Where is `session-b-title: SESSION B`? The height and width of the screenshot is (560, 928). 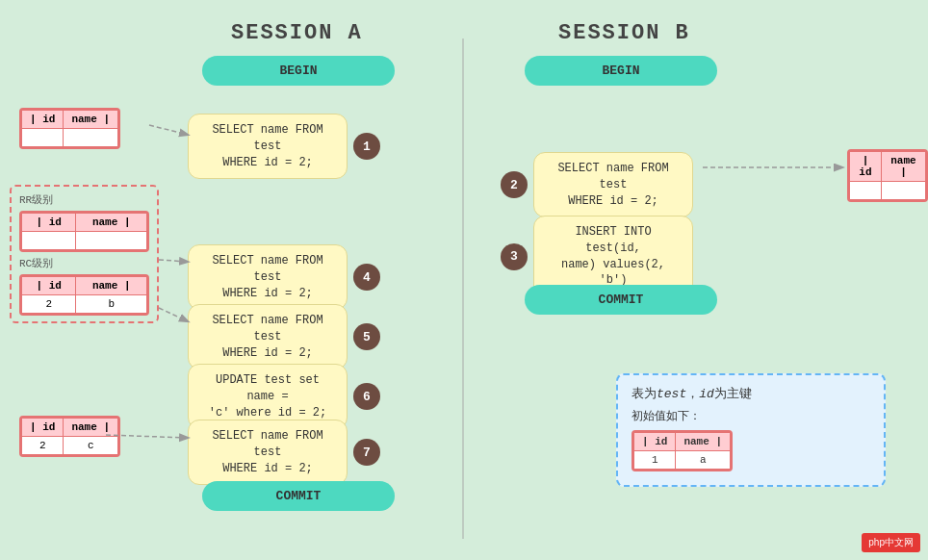 session-b-title: SESSION B is located at coordinates (624, 33).